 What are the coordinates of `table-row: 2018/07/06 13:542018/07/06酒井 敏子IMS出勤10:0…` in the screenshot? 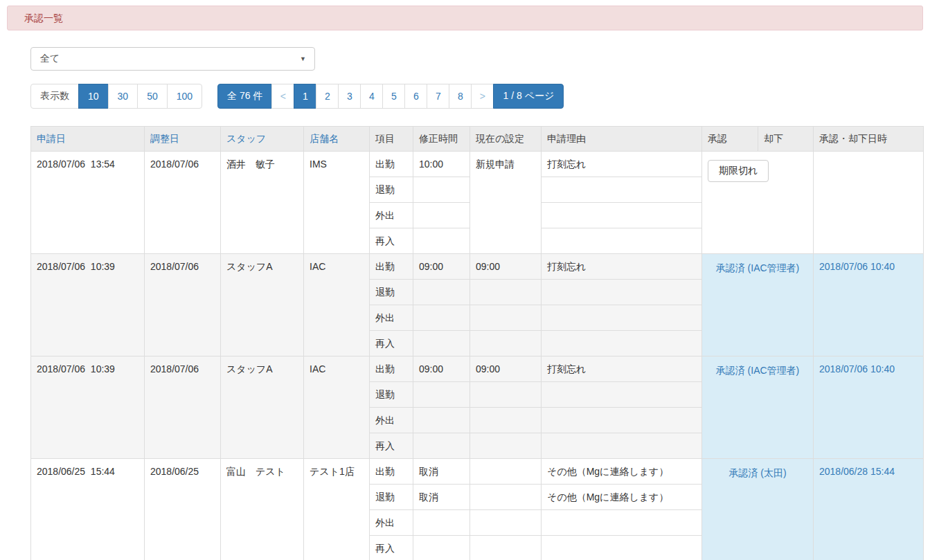 It's located at (478, 165).